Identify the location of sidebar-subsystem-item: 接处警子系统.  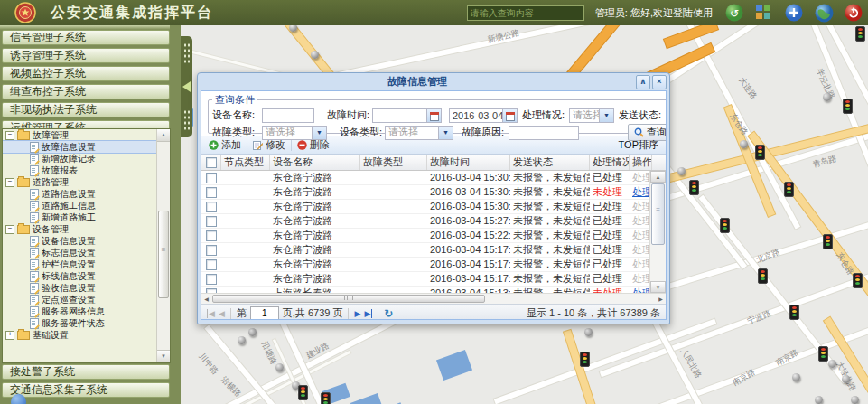
(86, 372).